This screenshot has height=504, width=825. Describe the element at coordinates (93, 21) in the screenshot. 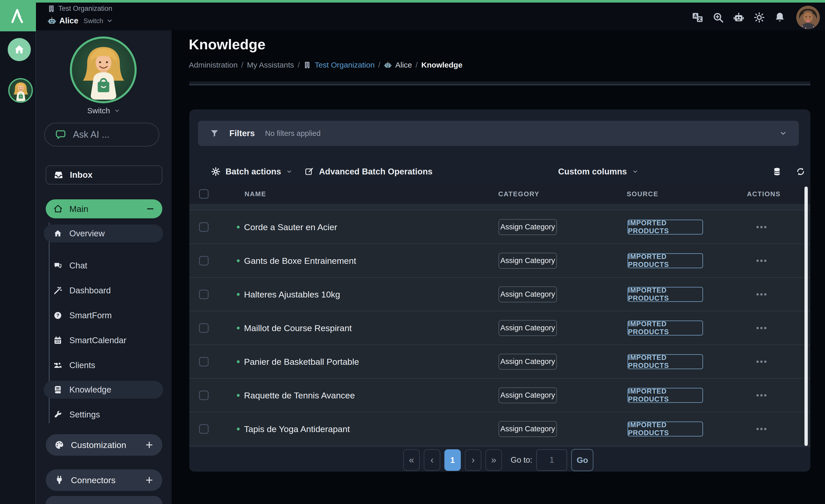

I see `switch-label: Switch` at that location.